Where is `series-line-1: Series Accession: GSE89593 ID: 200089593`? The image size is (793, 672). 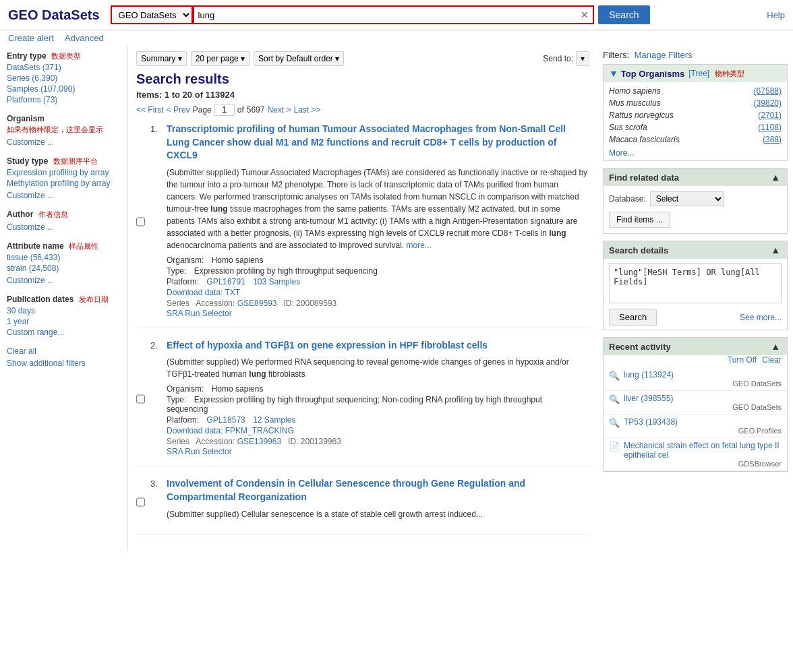 series-line-1: Series Accession: GSE89593 ID: 200089593 is located at coordinates (378, 303).